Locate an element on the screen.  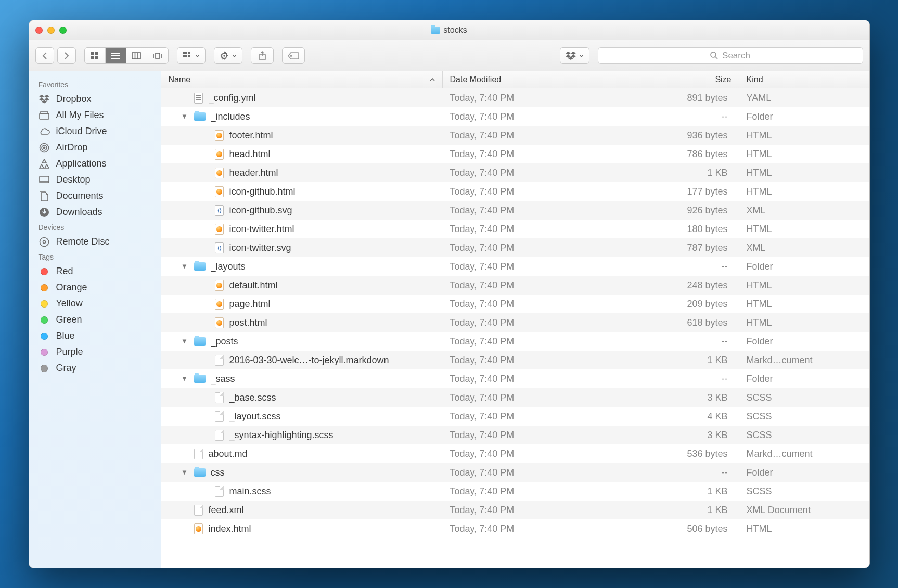
sidebar-item: Remote Disc is located at coordinates (95, 241).